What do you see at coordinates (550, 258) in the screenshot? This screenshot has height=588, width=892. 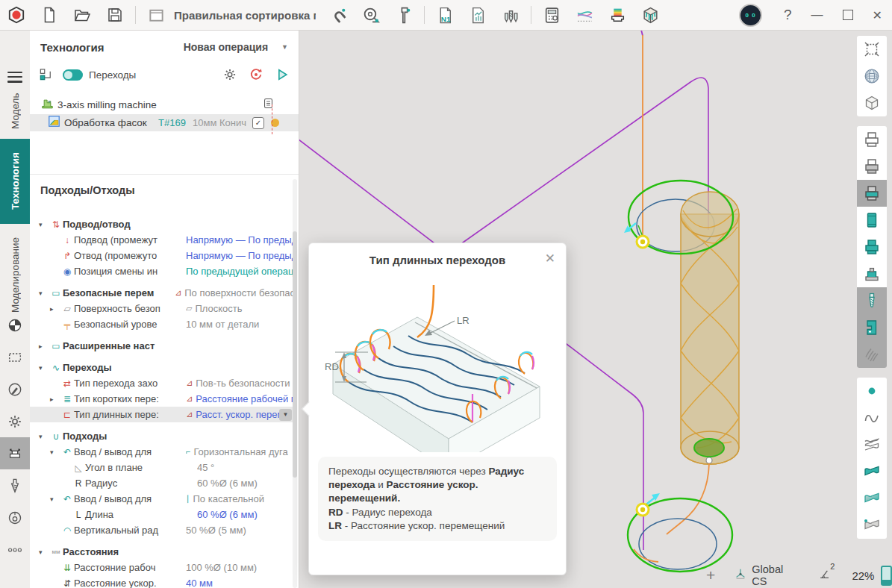 I see `close-icon: ✕` at bounding box center [550, 258].